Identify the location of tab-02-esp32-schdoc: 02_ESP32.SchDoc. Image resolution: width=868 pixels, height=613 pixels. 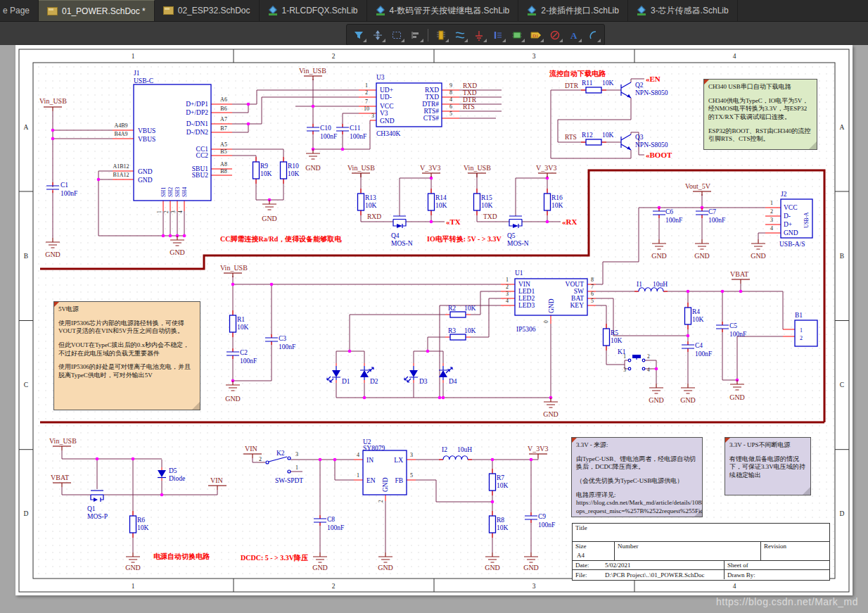
(207, 11).